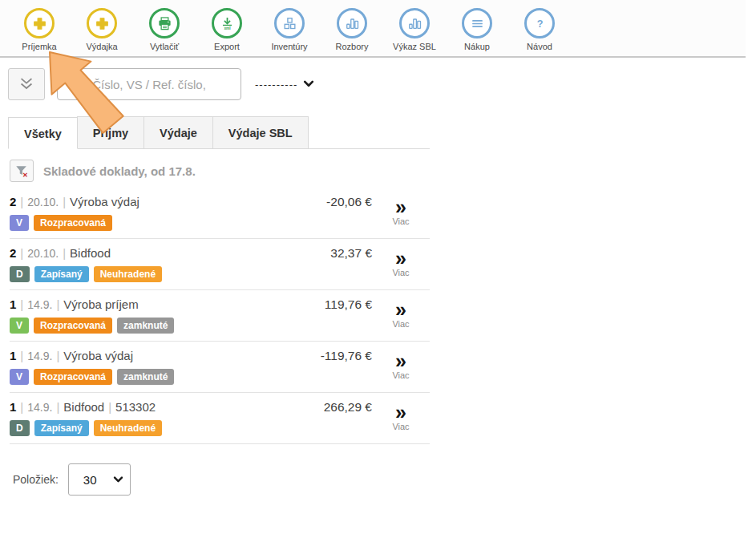 This screenshot has width=756, height=534. I want to click on table-row: 1|14.9.|Výroba príjem VRozpracovanázamkn…, so click(220, 316).